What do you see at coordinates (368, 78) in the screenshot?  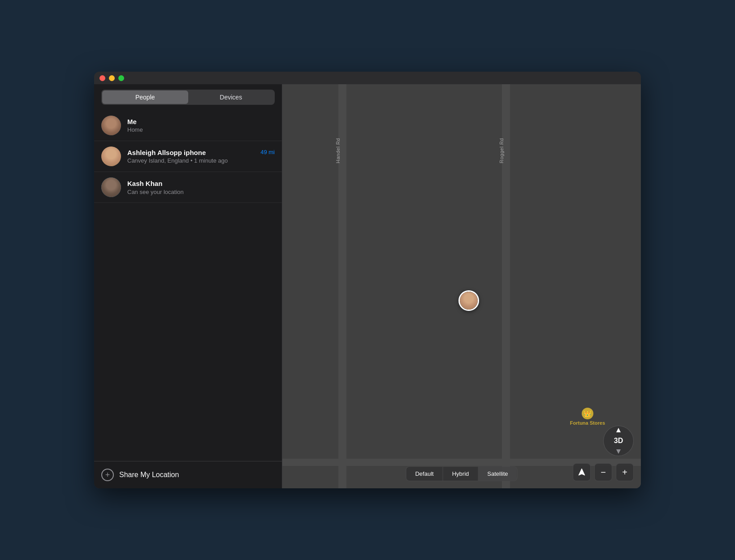 I see `title-bar` at bounding box center [368, 78].